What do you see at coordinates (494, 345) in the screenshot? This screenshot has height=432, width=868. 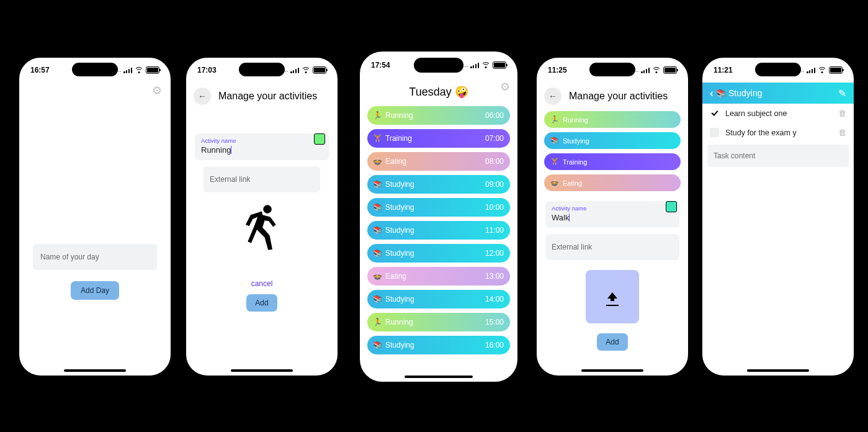 I see `activity-time: 16:00` at bounding box center [494, 345].